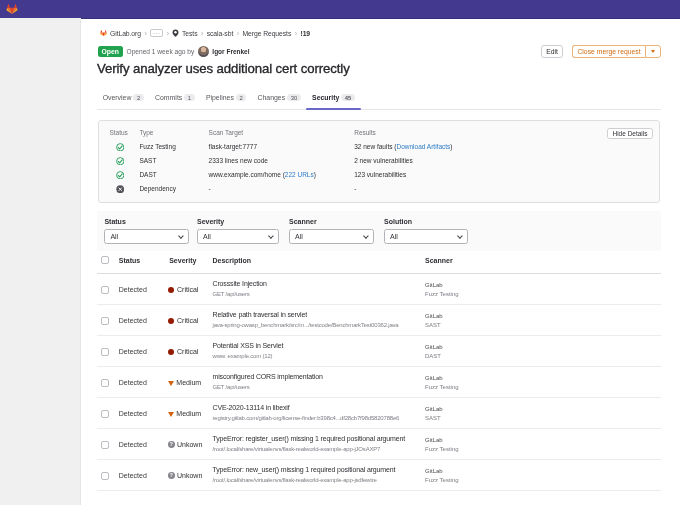 The width and height of the screenshot is (680, 505). Describe the element at coordinates (248, 350) in the screenshot. I see `row-description: Potential XSS in Servletwww. example.com…` at that location.